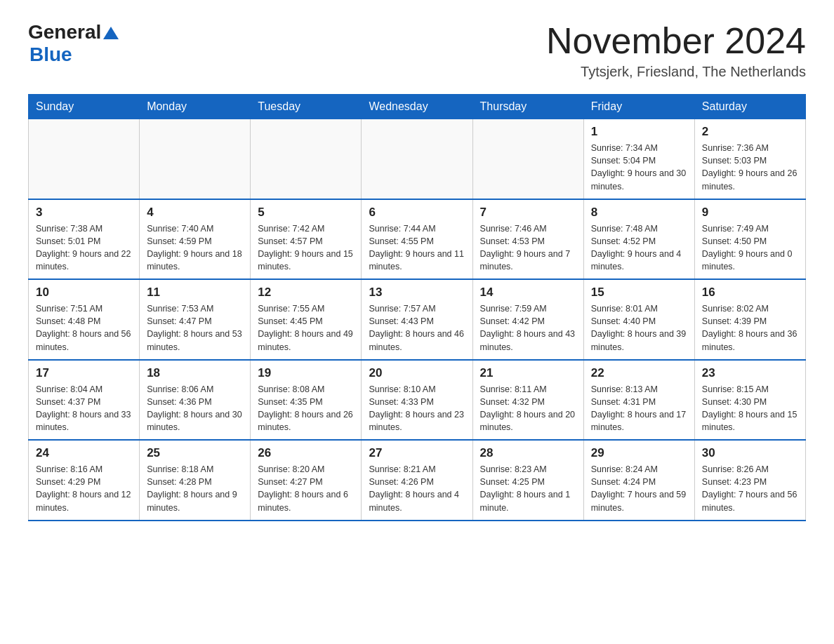 Image resolution: width=834 pixels, height=644 pixels. What do you see at coordinates (306, 453) in the screenshot?
I see `day-number: 26` at bounding box center [306, 453].